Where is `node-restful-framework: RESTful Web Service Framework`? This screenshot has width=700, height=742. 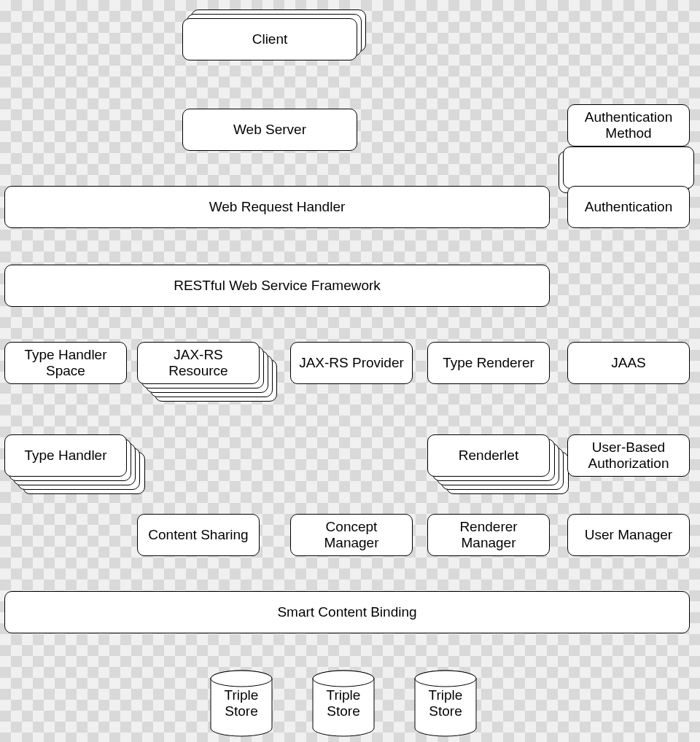
node-restful-framework: RESTful Web Service Framework is located at coordinates (277, 286).